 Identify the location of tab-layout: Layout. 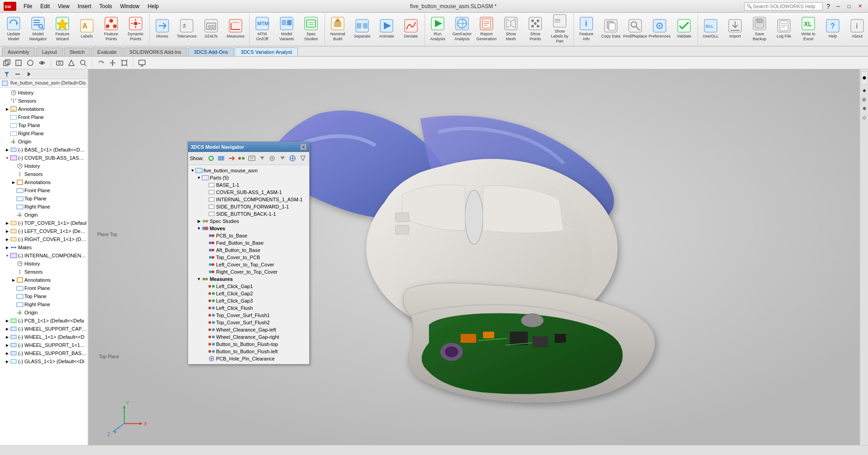
(50, 52).